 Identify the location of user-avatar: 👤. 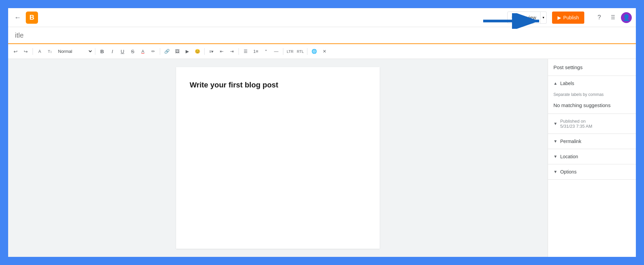
(626, 18).